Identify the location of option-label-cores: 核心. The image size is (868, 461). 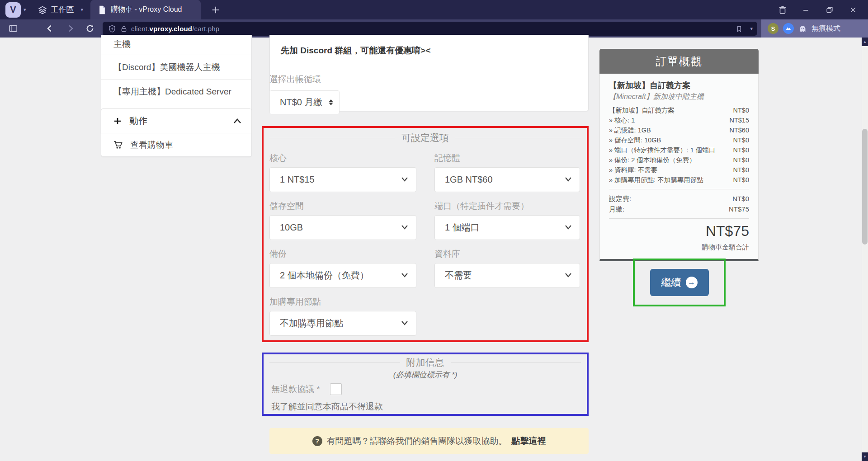
(343, 158).